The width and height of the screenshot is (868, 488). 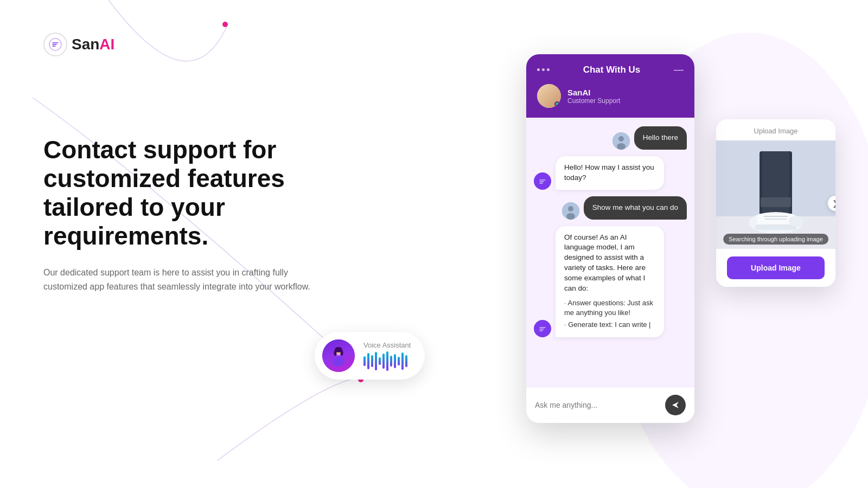 What do you see at coordinates (776, 268) in the screenshot?
I see `upload-image-button: Upload Image` at bounding box center [776, 268].